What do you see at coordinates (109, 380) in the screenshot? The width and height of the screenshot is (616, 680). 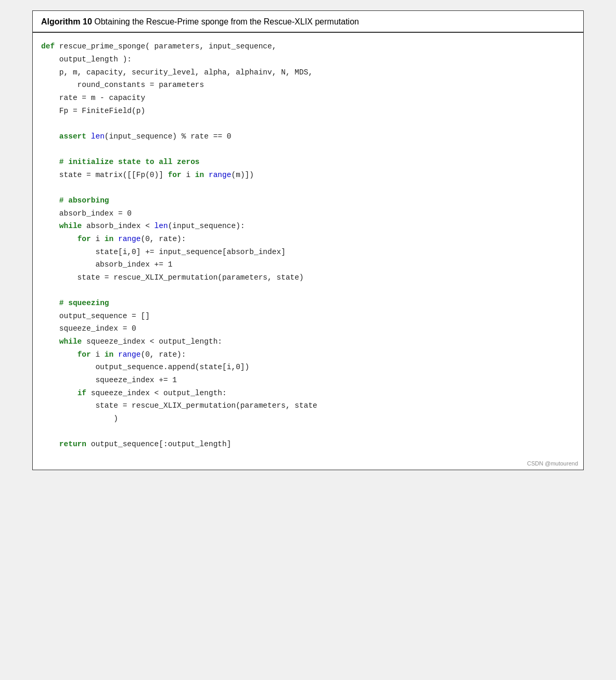 I see `code-text: squeeze_index += 1` at bounding box center [109, 380].